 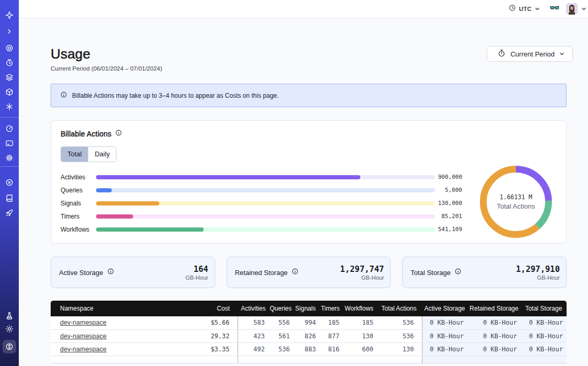 I want to click on cell-value: $3.35, so click(x=220, y=349).